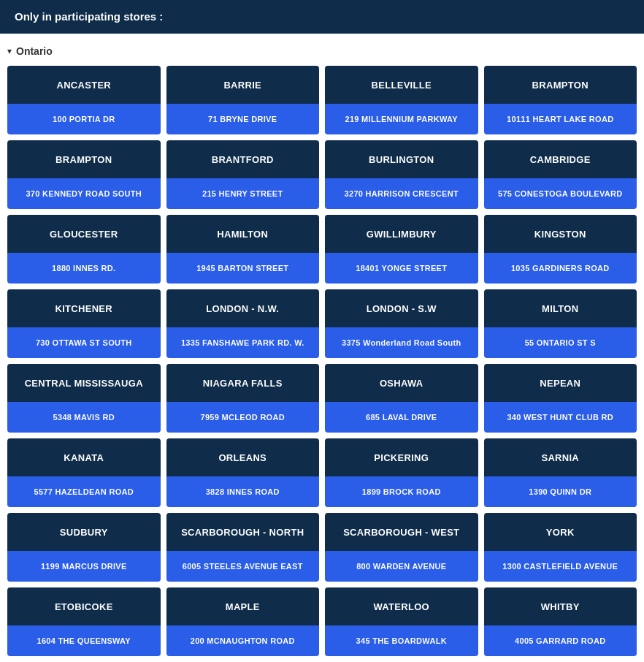 This screenshot has height=662, width=644. I want to click on store-card: SCARBOROUGH - NORTH6005 STEELES AVENUE E…, so click(243, 547).